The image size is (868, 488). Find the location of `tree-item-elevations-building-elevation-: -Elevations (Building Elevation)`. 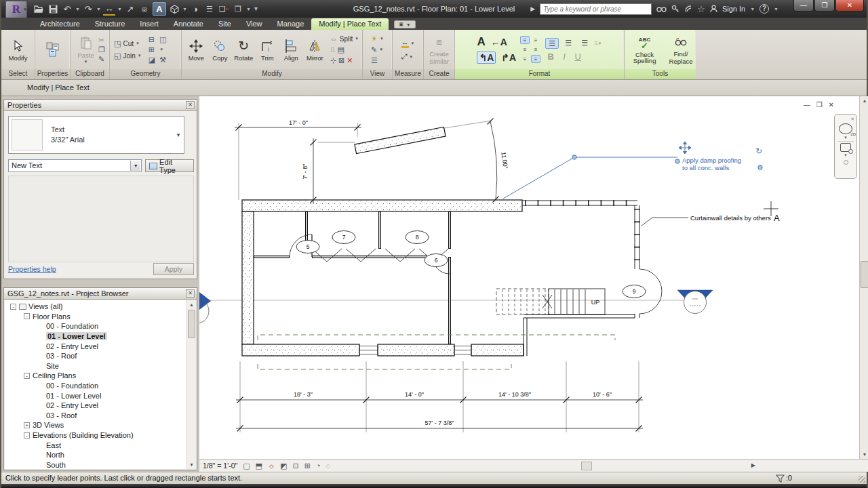

tree-item-elevations-building-elevation-: -Elevations (Building Elevation) is located at coordinates (96, 435).